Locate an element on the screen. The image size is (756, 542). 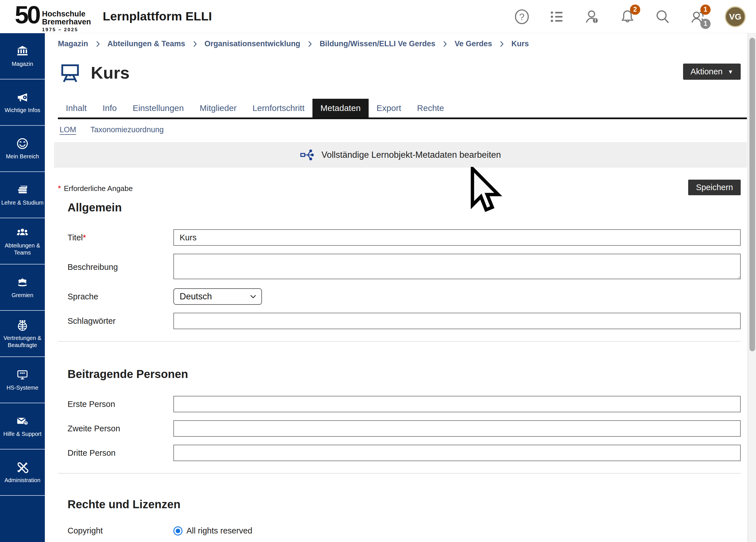
mail-help-icon: ? is located at coordinates (23, 421).